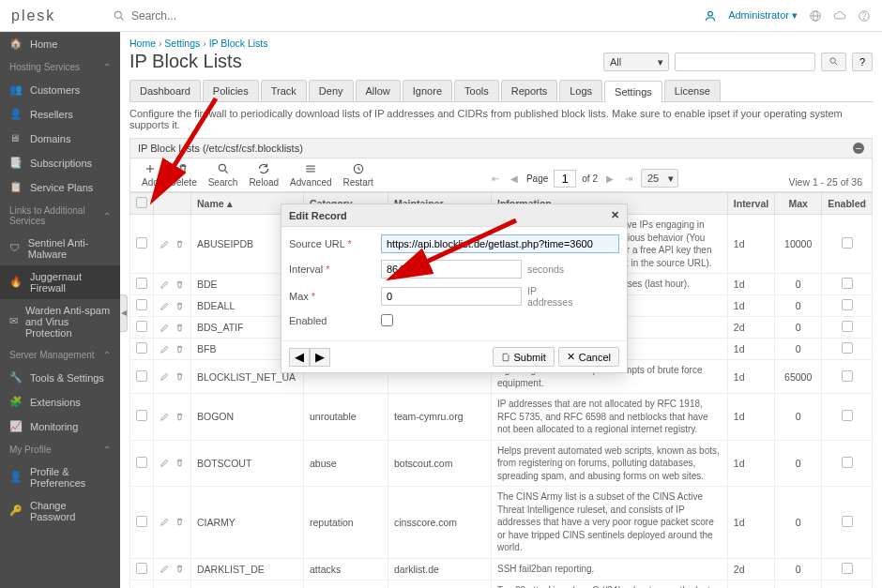 This screenshot has height=588, width=882. What do you see at coordinates (500, 244) in the screenshot?
I see `source-url-input` at bounding box center [500, 244].